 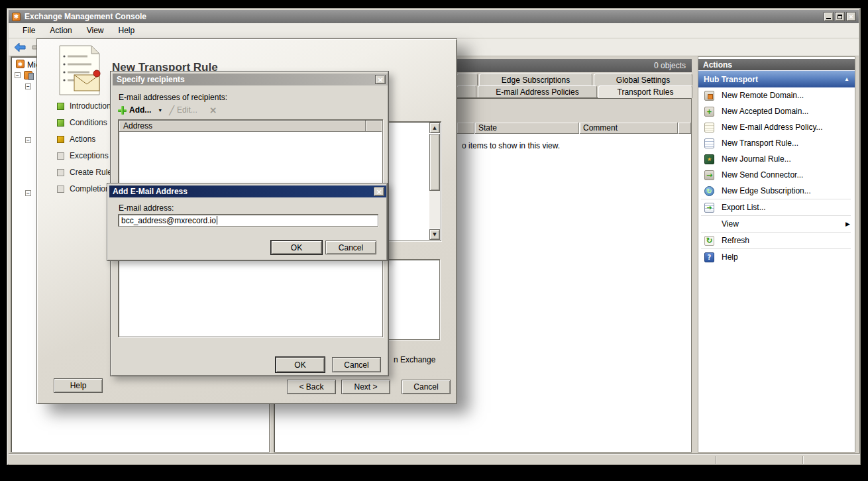 What do you see at coordinates (247, 222) in the screenshot?
I see `add-email-address-dialog: Add E-Mail Address × E-mail address: bcc…` at bounding box center [247, 222].